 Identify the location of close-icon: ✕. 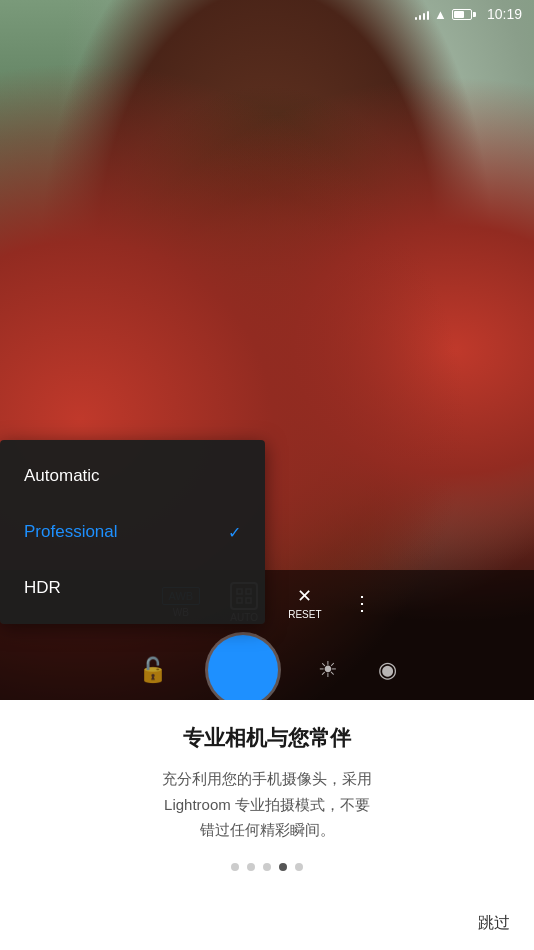
(304, 596).